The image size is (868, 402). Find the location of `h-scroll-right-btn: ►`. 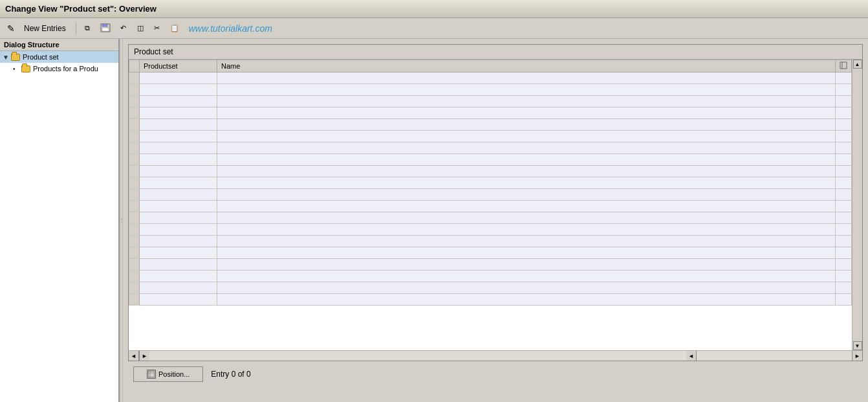

h-scroll-right-btn: ► is located at coordinates (144, 356).